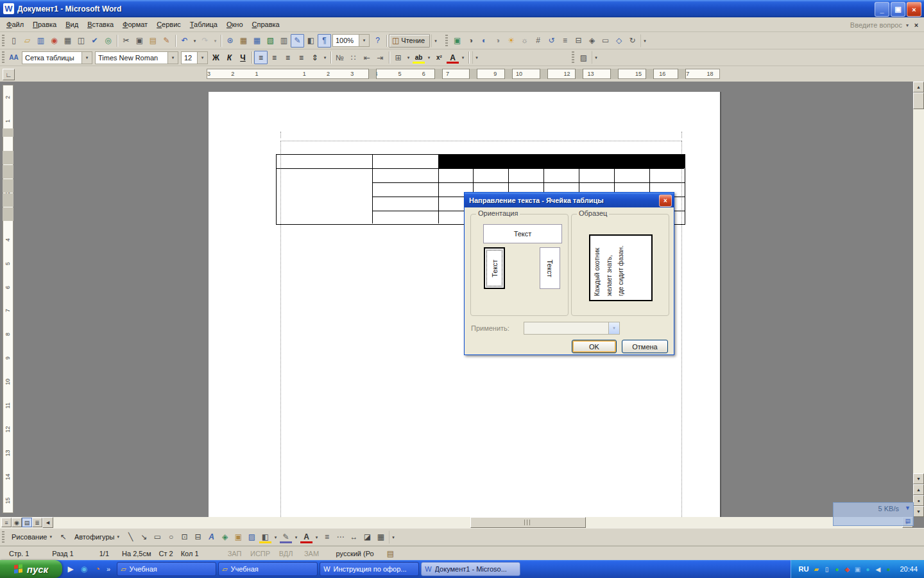 The height and width of the screenshot is (578, 924). Describe the element at coordinates (244, 41) in the screenshot. I see `tables-and-borders-icon: ▦` at that location.